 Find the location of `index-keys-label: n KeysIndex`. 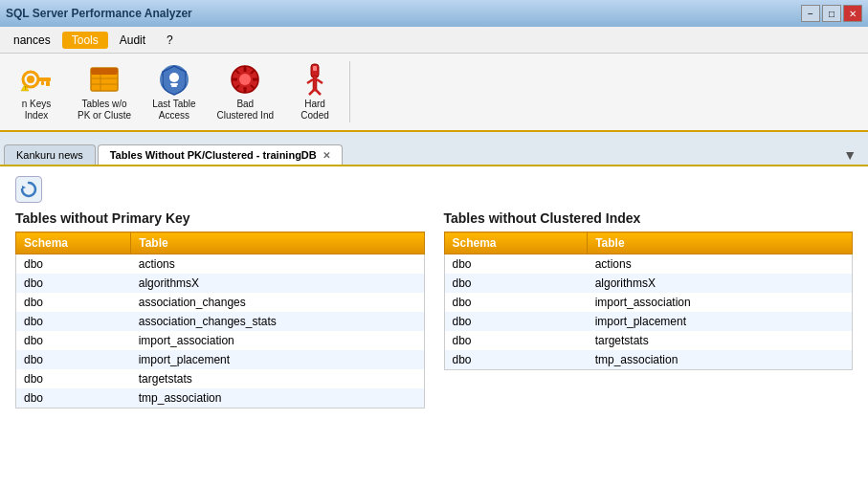

index-keys-label: n KeysIndex is located at coordinates (36, 110).